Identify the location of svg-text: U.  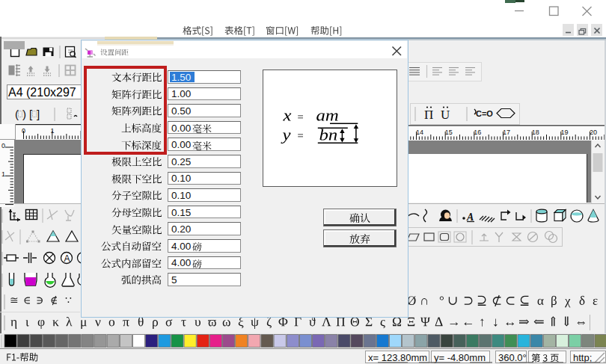
(445, 115).